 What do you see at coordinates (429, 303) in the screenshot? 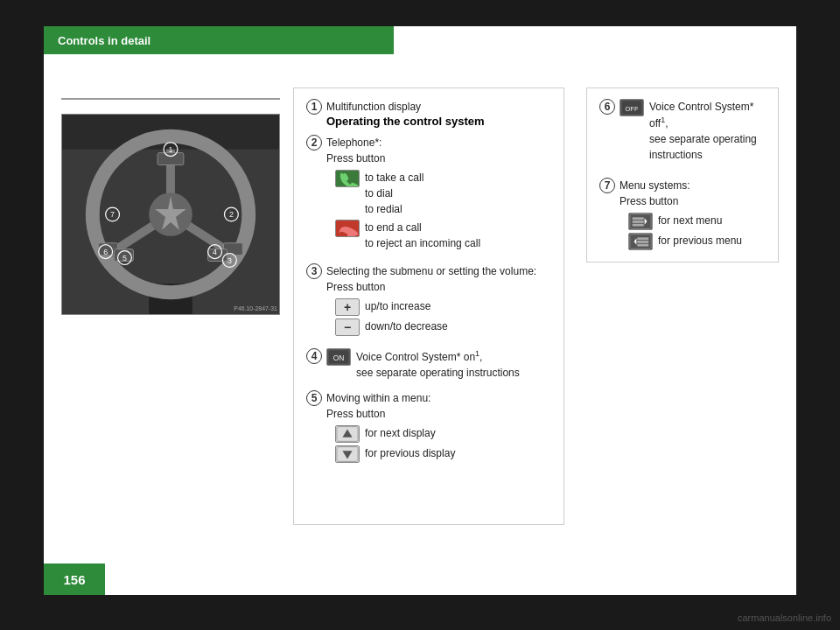
I see `section-3: 3 Selecting the submenu or setting the v…` at bounding box center [429, 303].